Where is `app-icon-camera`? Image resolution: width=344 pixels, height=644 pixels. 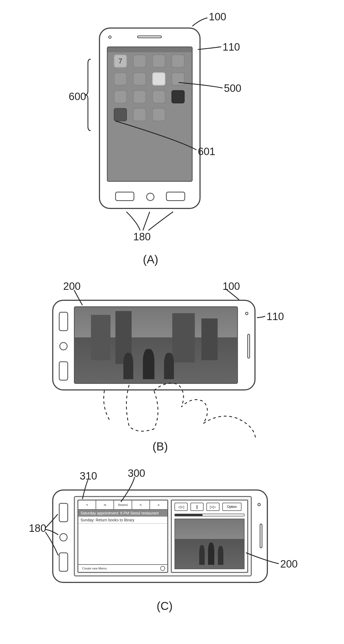 app-icon-camera is located at coordinates (159, 79).